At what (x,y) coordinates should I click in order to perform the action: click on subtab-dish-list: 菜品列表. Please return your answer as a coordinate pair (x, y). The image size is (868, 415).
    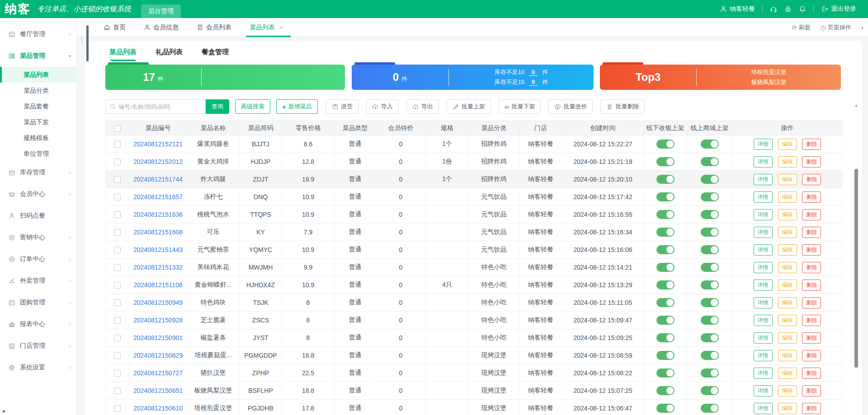
    Looking at the image, I should click on (123, 54).